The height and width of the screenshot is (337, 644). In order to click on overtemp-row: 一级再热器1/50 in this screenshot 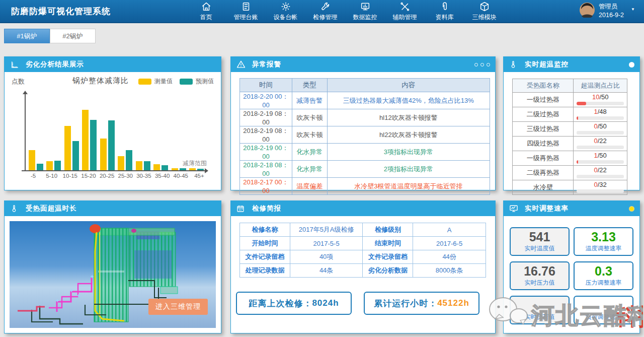, I will do `click(570, 158)`.